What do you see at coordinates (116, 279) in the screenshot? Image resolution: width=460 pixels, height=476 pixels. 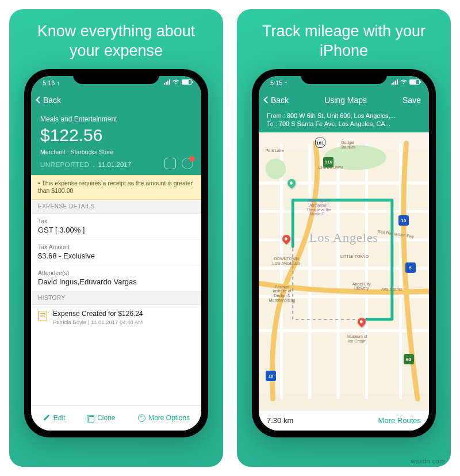 I see `row-attendees: Attendee(s) David Ingus,Eduvardo Vargas` at bounding box center [116, 279].